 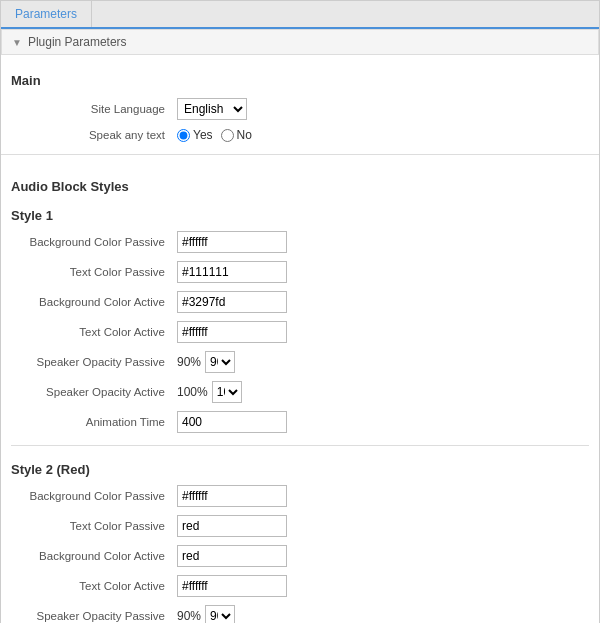 What do you see at coordinates (300, 496) in the screenshot?
I see `style2-bg-passive-row: Background Color Passive` at bounding box center [300, 496].